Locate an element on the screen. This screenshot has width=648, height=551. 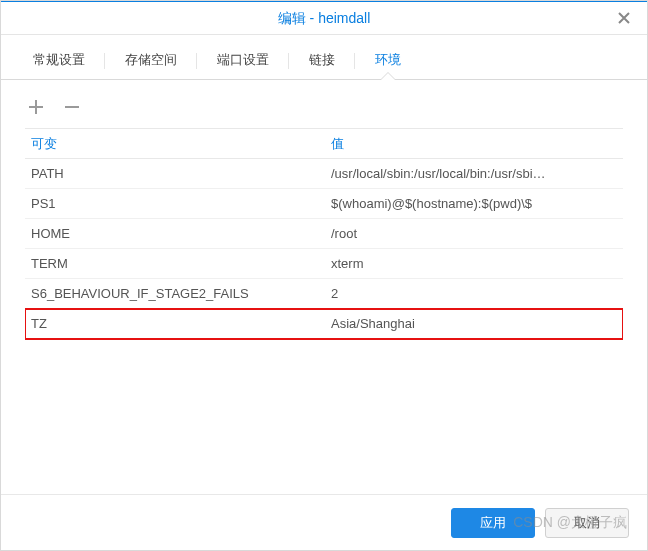
dialog-footer: 应用 取消 CSDN @大橙子疯 is located at coordinates (324, 522).